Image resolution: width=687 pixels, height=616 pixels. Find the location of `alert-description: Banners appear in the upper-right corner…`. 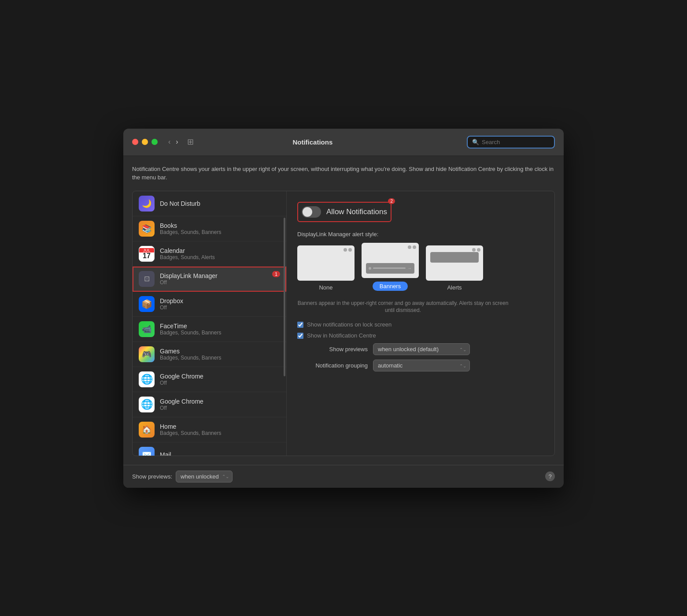

alert-description: Banners appear in the upper-right corner… is located at coordinates (403, 307).